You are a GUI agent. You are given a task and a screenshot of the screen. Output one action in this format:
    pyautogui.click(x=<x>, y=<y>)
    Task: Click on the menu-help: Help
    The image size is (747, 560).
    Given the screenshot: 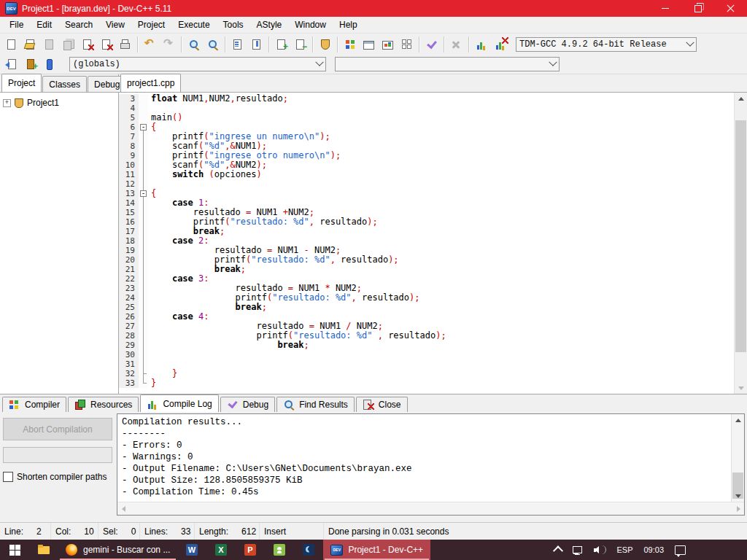 What is the action you would take?
    pyautogui.click(x=349, y=25)
    